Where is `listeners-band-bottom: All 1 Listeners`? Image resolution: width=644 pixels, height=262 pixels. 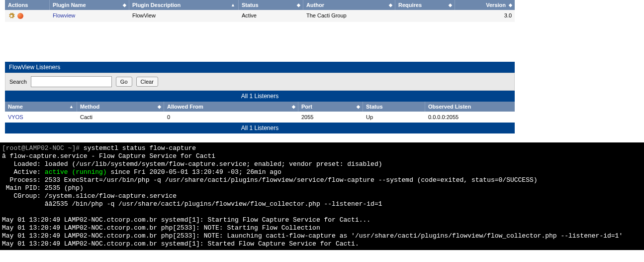
listeners-band-bottom: All 1 Listeners is located at coordinates (260, 128).